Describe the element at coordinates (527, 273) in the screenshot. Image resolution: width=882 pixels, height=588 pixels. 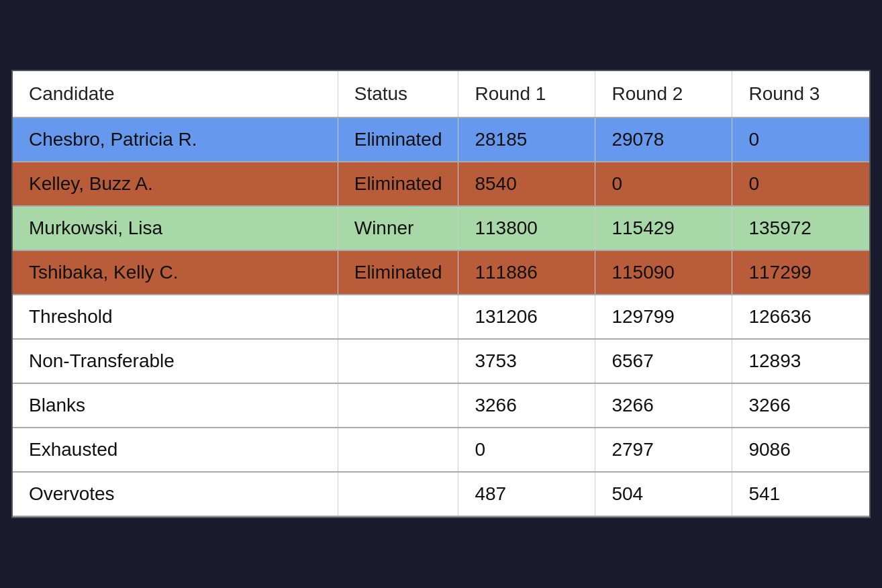
I see `candidate-round1: 111886` at that location.